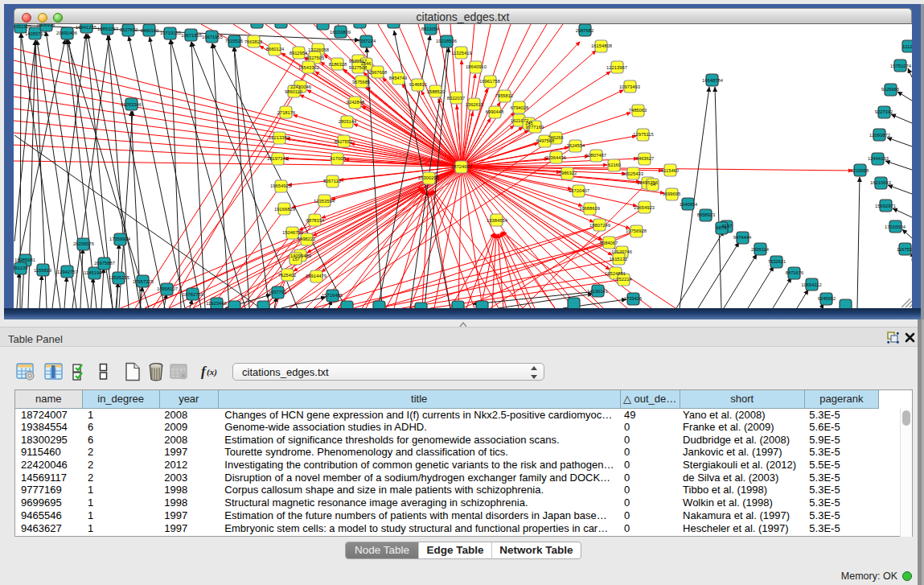  What do you see at coordinates (340, 32) in the screenshot?
I see `svg-text: 16033809` at bounding box center [340, 32].